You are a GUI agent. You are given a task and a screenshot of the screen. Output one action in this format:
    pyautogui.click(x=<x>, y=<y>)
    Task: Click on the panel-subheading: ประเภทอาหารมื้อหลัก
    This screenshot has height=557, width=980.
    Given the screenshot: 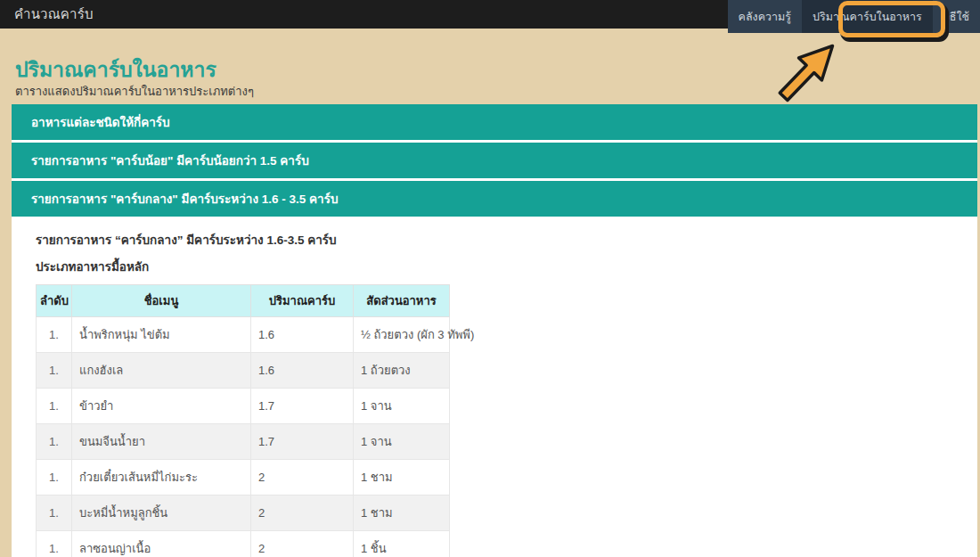 What is the action you would take?
    pyautogui.click(x=501, y=266)
    